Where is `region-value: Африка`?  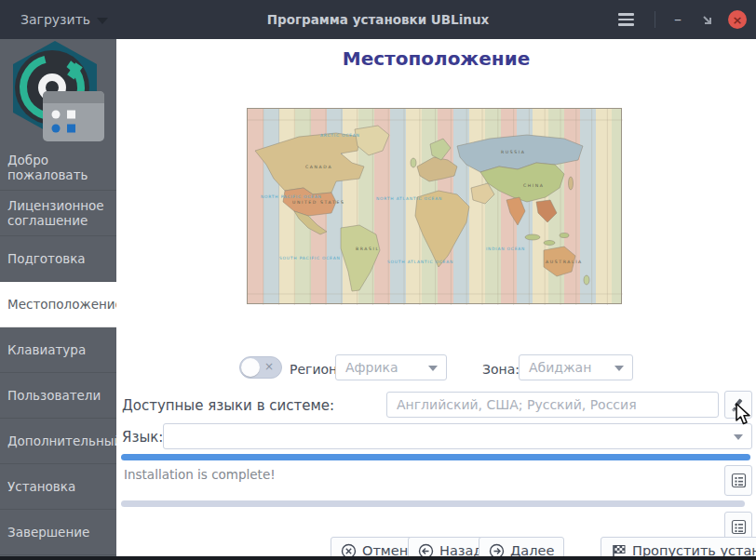 region-value: Африка is located at coordinates (372, 367).